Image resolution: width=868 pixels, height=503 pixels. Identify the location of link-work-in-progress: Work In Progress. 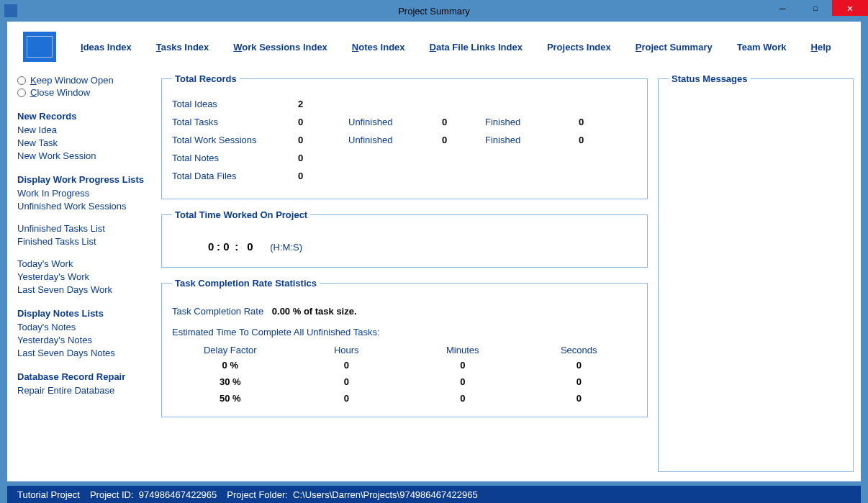
(87, 193).